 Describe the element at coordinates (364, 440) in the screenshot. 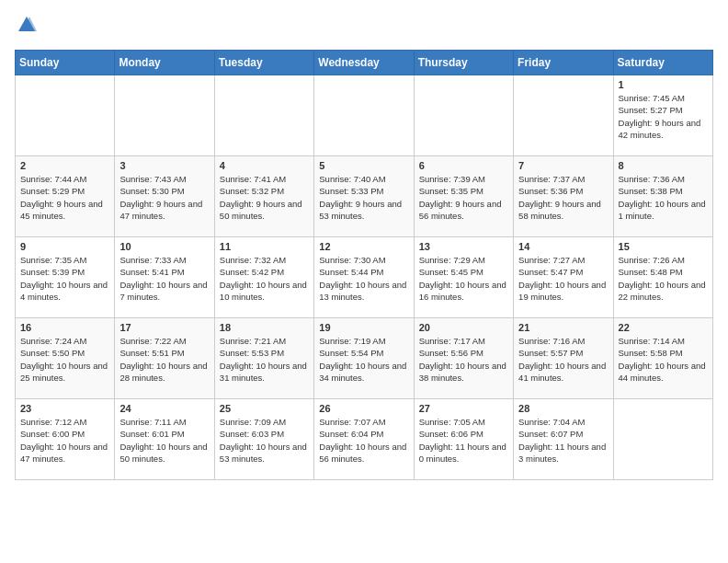

I see `calendar-cell: 26Sunrise: 7:07 AM Sunset: 6:04 PM Dayli…` at that location.